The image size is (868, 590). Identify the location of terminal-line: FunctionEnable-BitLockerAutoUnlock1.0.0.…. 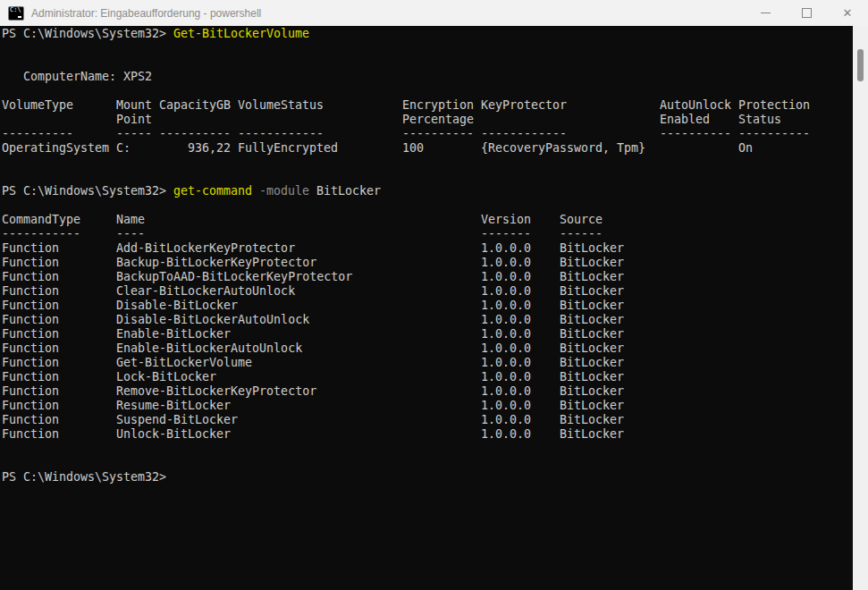
(426, 349).